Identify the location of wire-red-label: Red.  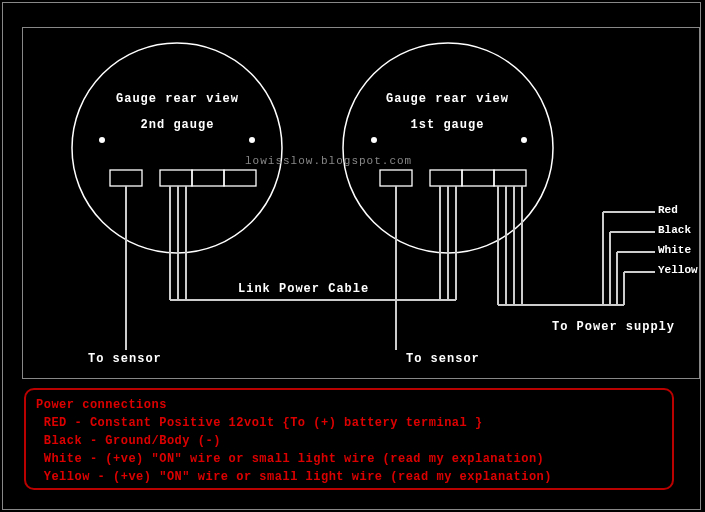
(668, 210).